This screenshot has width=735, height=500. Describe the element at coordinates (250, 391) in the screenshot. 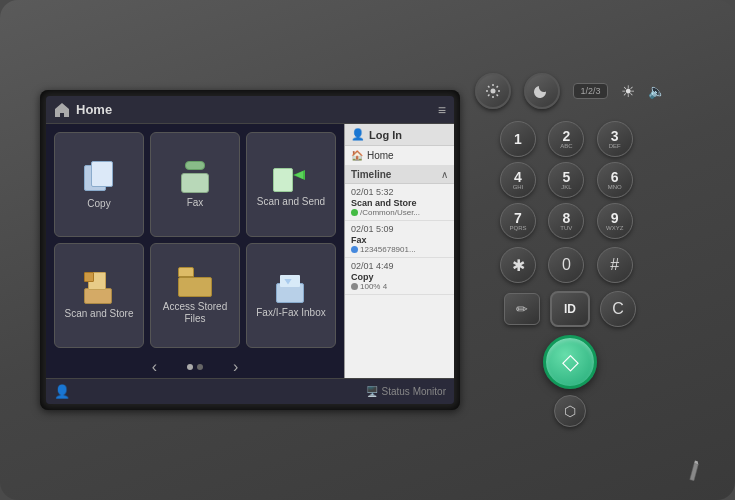

I see `screen-footer: 👤 🖥️ Status Monitor` at that location.